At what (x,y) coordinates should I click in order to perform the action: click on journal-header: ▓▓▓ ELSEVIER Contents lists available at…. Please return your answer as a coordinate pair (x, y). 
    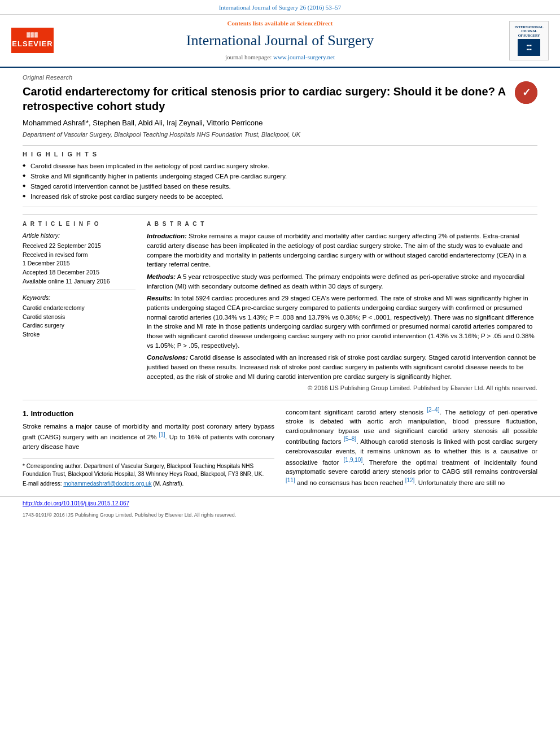
    Looking at the image, I should click on (280, 41).